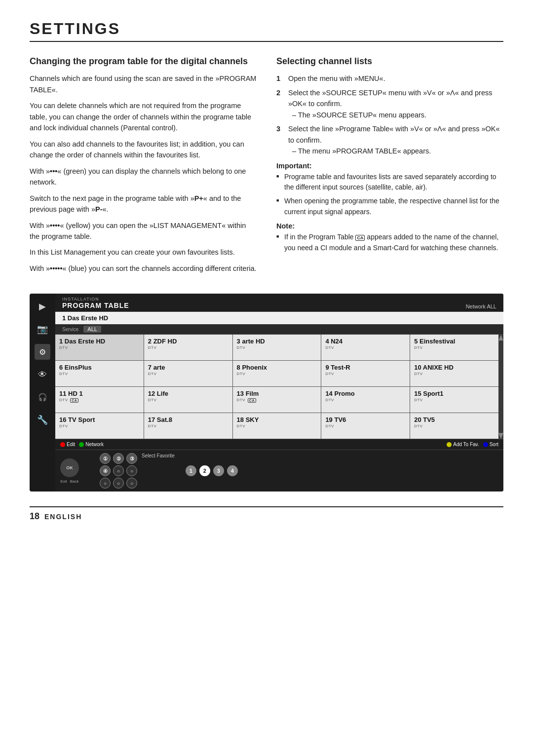 This screenshot has width=533, height=756. What do you see at coordinates (118, 471) in the screenshot?
I see `num-btn-5: ○` at bounding box center [118, 471].